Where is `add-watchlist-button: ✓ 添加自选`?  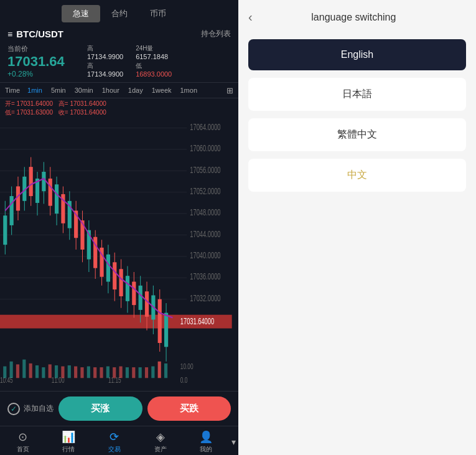
add-watchlist-button: ✓ 添加自选 is located at coordinates (30, 409).